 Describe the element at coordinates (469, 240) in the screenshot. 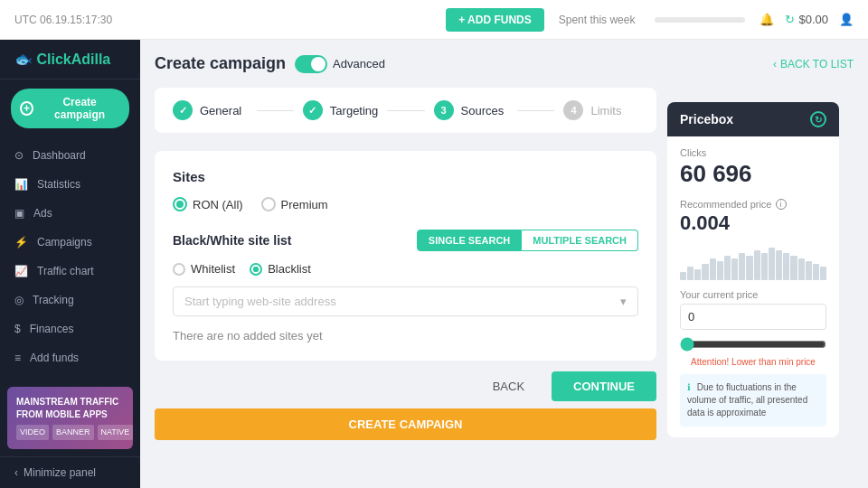

I see `single-search-button: SINGLE SEARCH` at that location.